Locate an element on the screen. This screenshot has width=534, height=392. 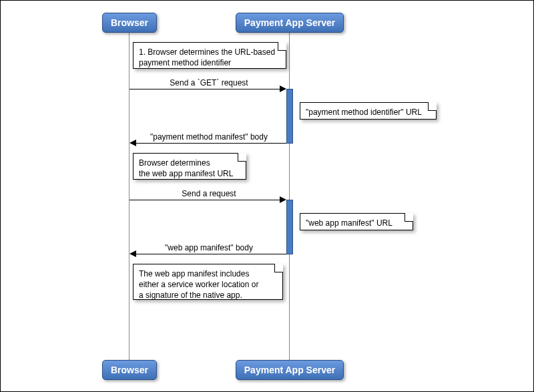
note-wam-url: "web app manifest" URL is located at coordinates (356, 222).